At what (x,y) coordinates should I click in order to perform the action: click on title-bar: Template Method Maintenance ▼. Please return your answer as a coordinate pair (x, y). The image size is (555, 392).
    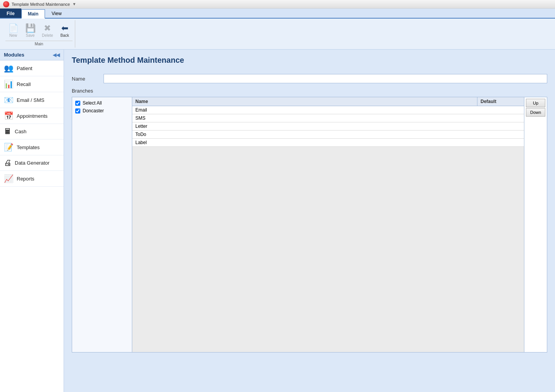
    Looking at the image, I should click on (278, 4).